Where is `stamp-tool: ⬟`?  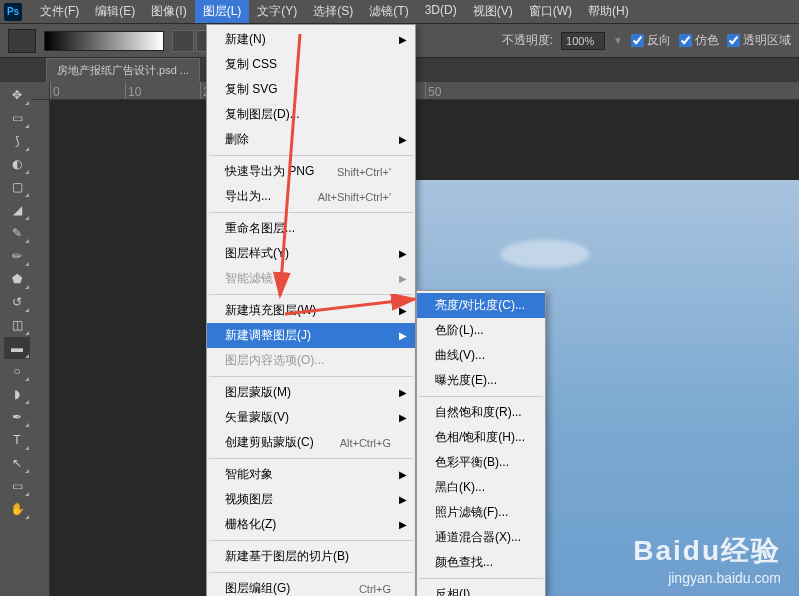 stamp-tool: ⬟ is located at coordinates (17, 279).